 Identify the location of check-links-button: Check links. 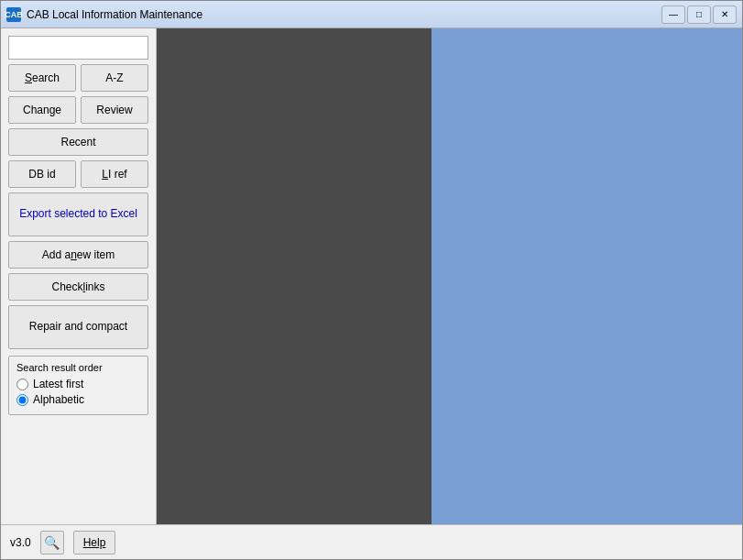
(79, 287).